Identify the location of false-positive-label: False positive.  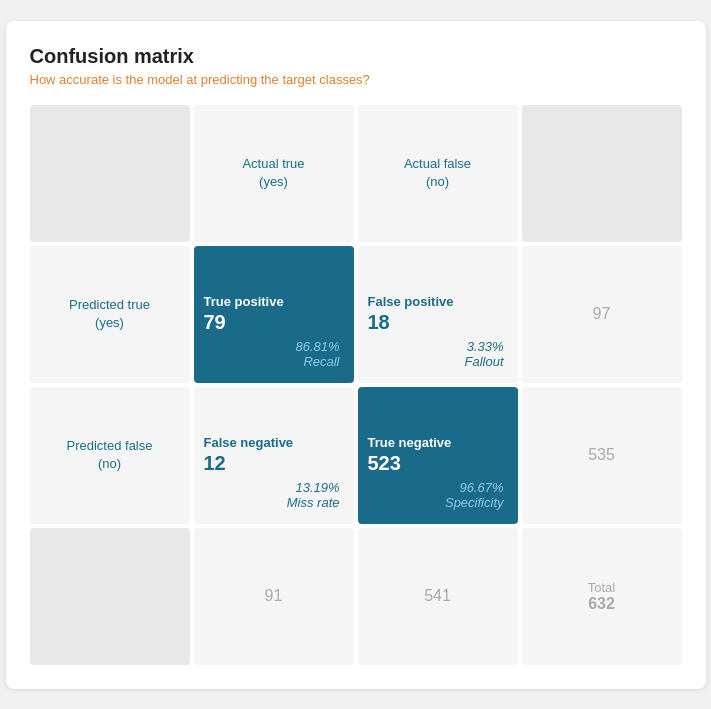
(411, 302).